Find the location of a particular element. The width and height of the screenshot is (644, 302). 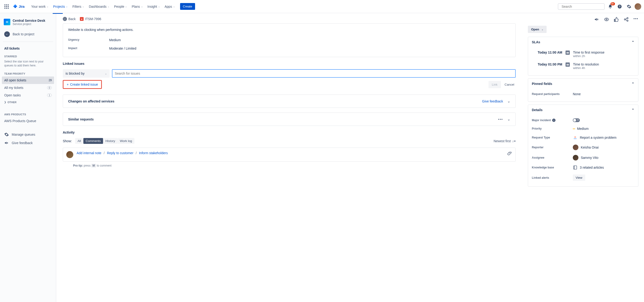

nav-projects: Projects⌄ is located at coordinates (60, 6).